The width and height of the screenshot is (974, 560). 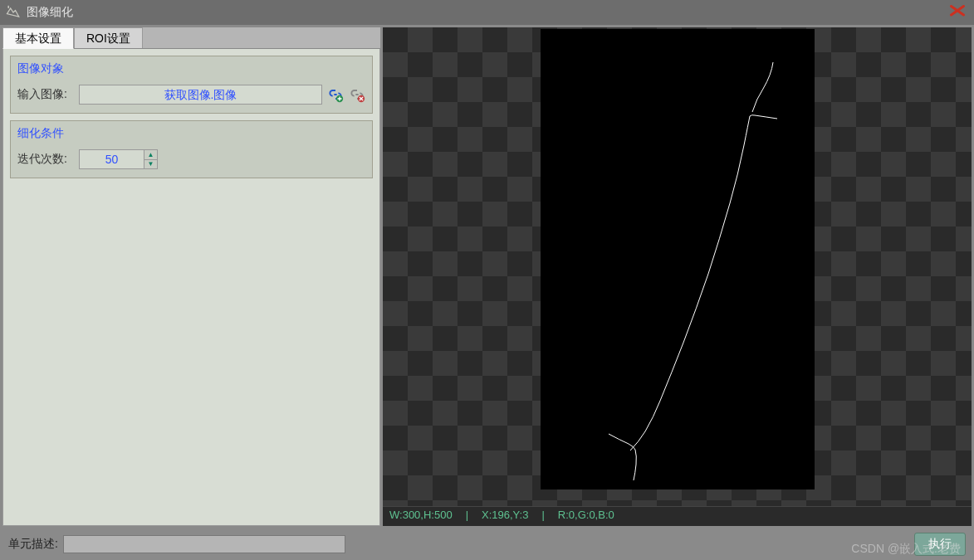 I want to click on group-image-object: 图像对象 输入图像: 获取图像.图像, so click(x=191, y=85).